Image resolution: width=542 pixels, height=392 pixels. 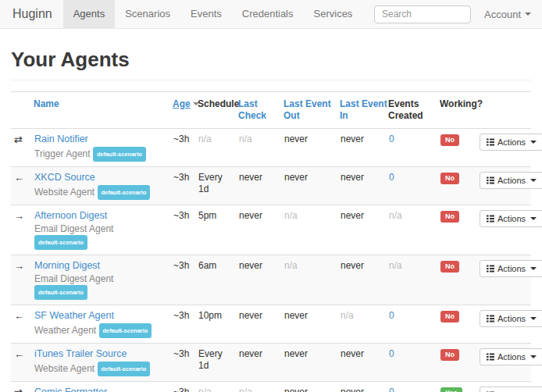 What do you see at coordinates (61, 139) in the screenshot?
I see `agent-name-link: Rain Notifier` at bounding box center [61, 139].